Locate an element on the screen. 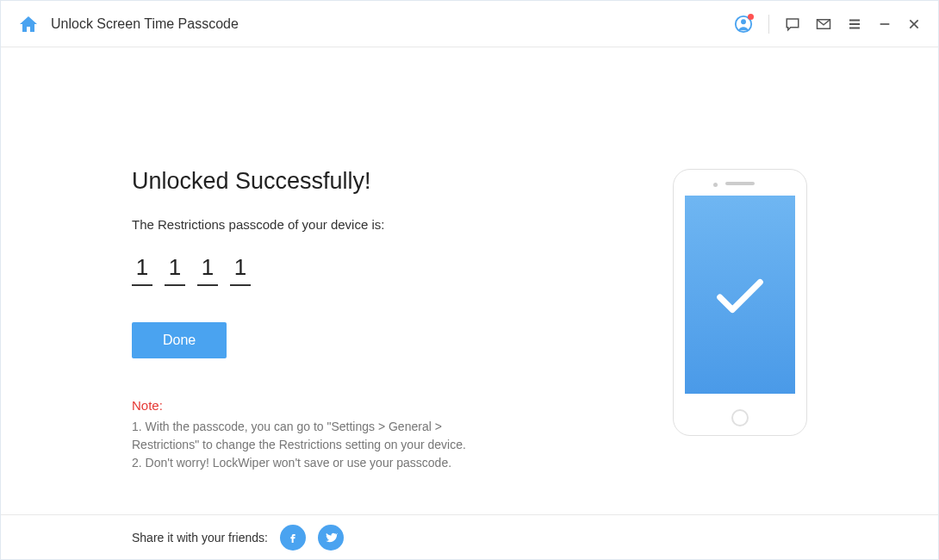 This screenshot has height=560, width=939. phone-illustration is located at coordinates (740, 302).